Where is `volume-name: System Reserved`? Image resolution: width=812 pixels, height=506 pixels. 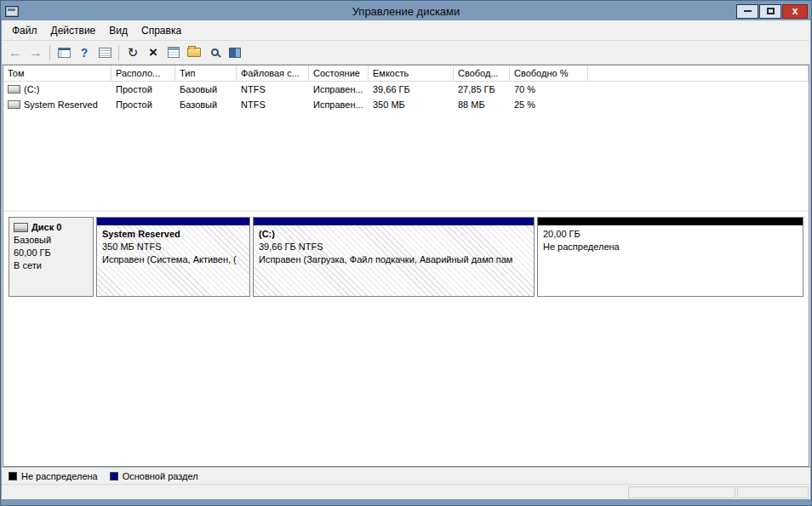 volume-name: System Reserved is located at coordinates (61, 105).